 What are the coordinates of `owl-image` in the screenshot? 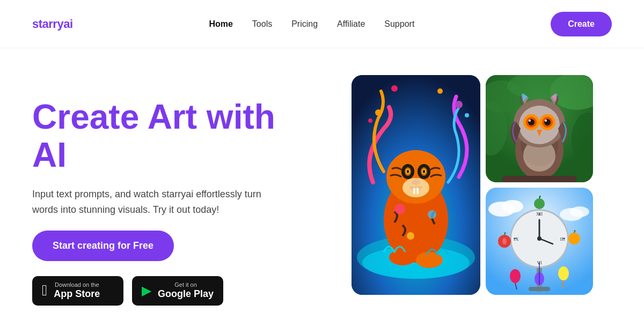 It's located at (539, 129).